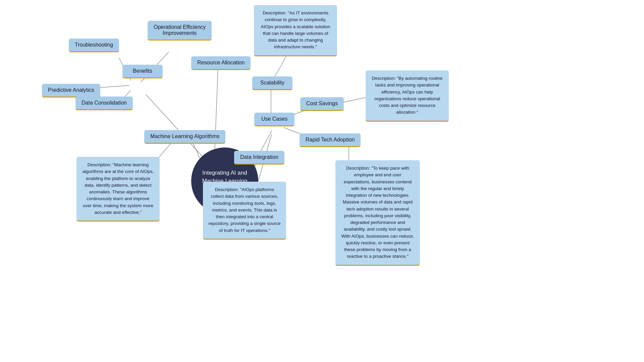 This screenshot has width=644, height=362. I want to click on desc-ml-box: Description: "Machine learning algorithm…, so click(118, 189).